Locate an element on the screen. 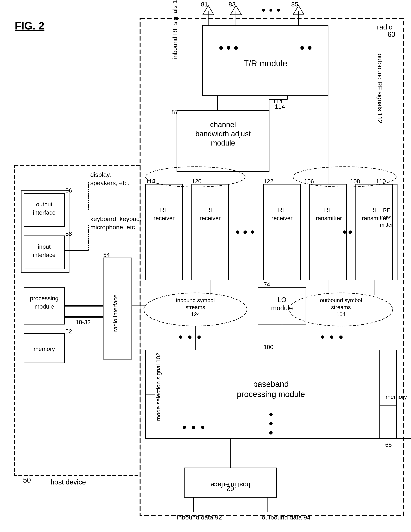 Image resolution: width=411 pixels, height=532 pixels. rf-trans-3-box is located at coordinates (387, 232).